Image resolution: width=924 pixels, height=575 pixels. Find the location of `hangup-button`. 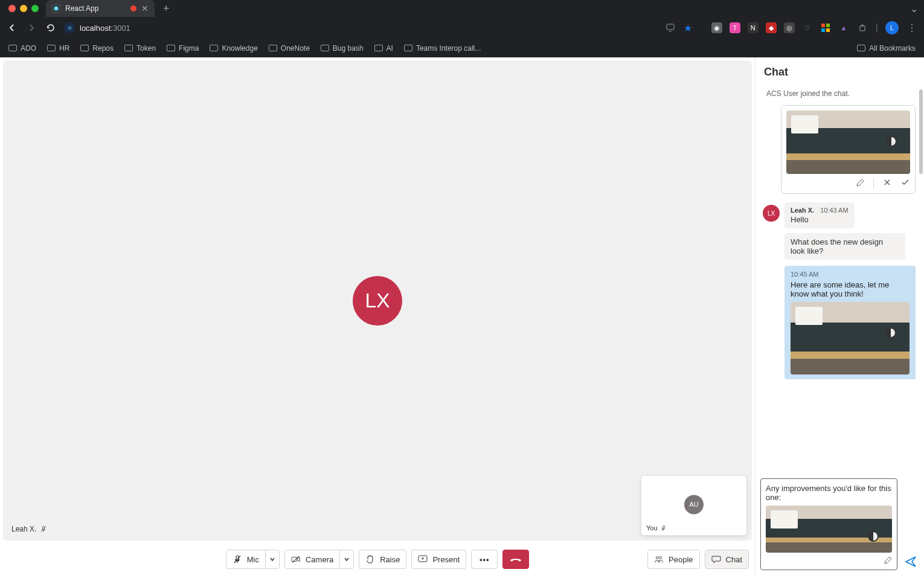

hangup-button is located at coordinates (516, 559).